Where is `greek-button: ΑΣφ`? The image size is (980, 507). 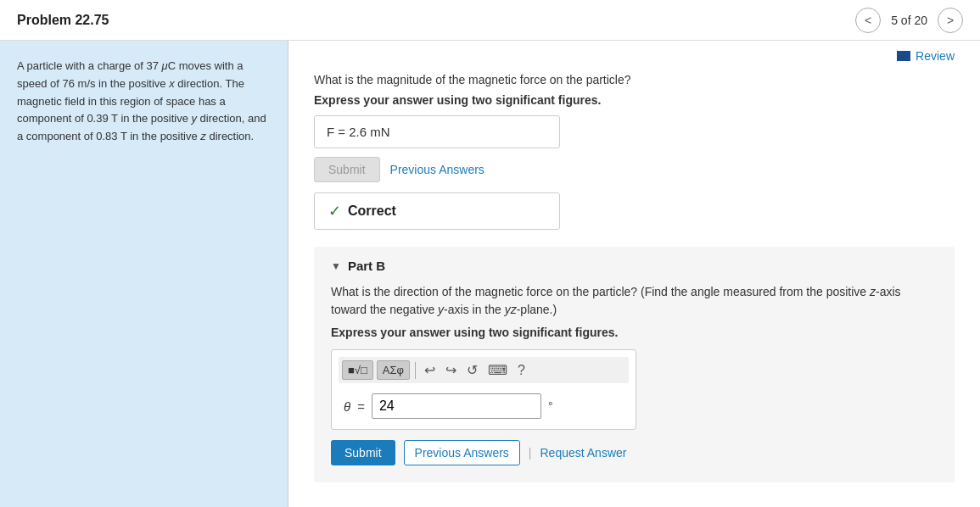
greek-button: ΑΣφ is located at coordinates (394, 370).